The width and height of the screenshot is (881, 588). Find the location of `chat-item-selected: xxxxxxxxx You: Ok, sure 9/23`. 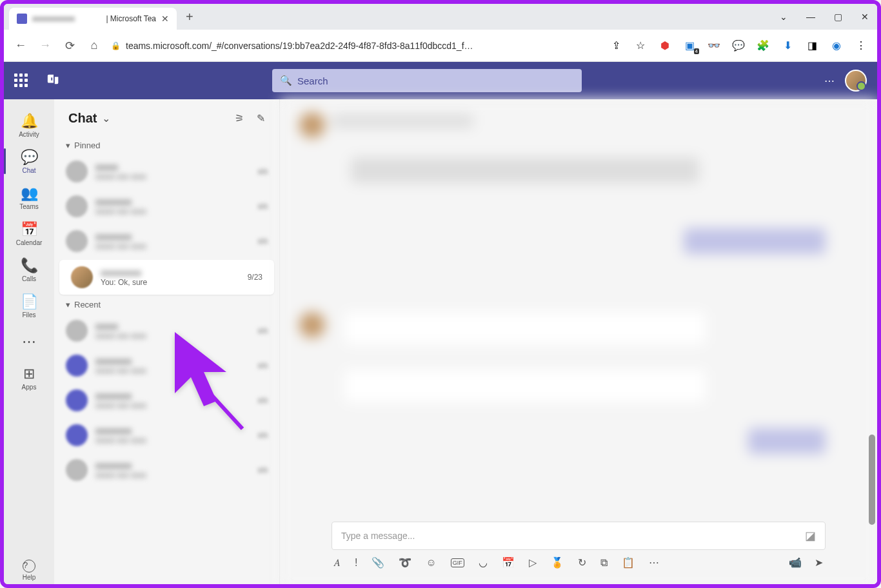

chat-item-selected: xxxxxxxxx You: Ok, sure 9/23 is located at coordinates (166, 277).